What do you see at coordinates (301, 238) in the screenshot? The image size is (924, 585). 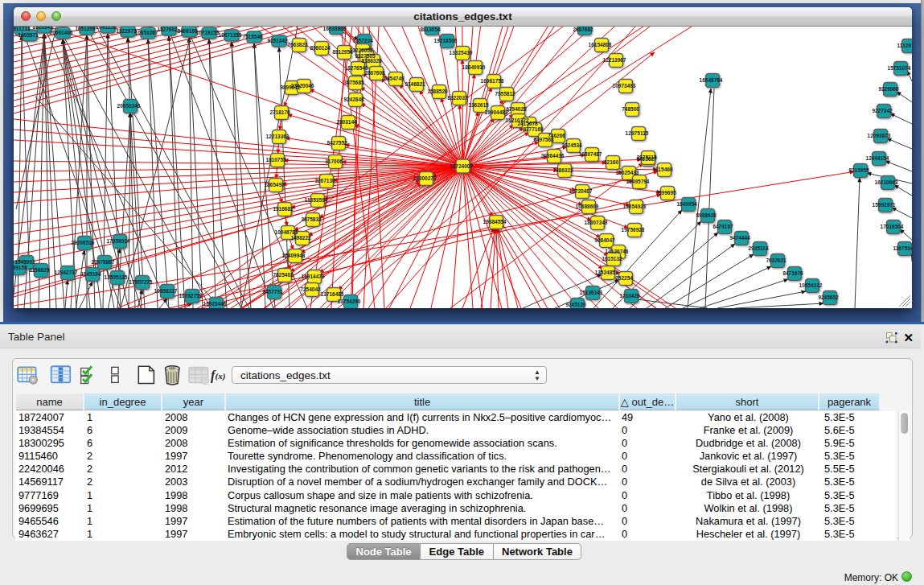 I see `svg-text: 1498222` at bounding box center [301, 238].